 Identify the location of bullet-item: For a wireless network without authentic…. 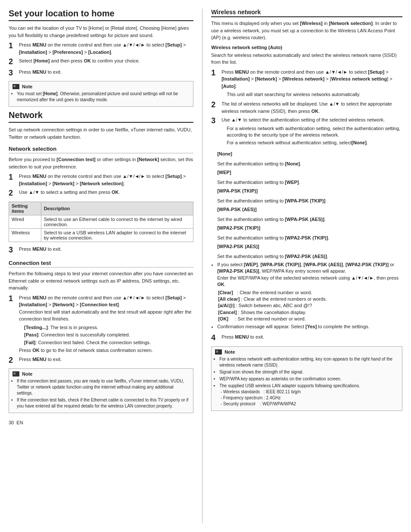
(314, 143).